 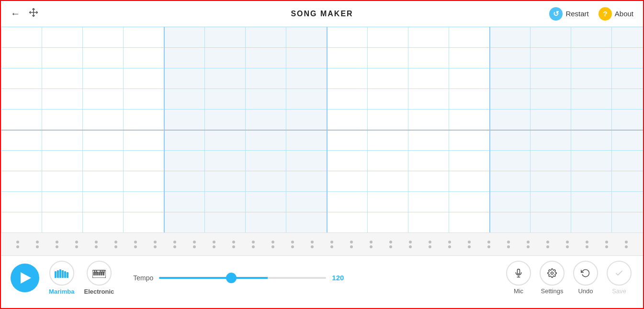 I want to click on save-icon, so click(x=619, y=273).